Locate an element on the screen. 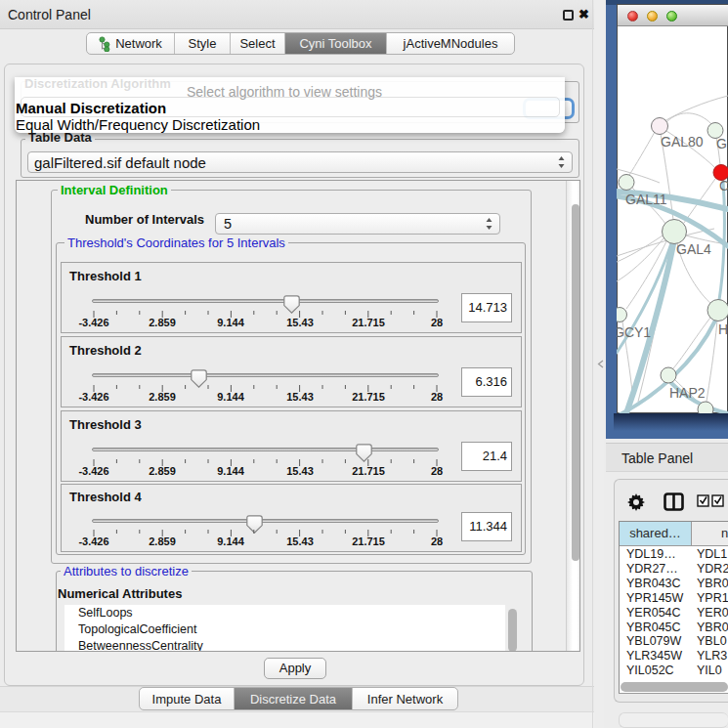 Image resolution: width=728 pixels, height=728 pixels. svg-text: GAL4 is located at coordinates (694, 249).